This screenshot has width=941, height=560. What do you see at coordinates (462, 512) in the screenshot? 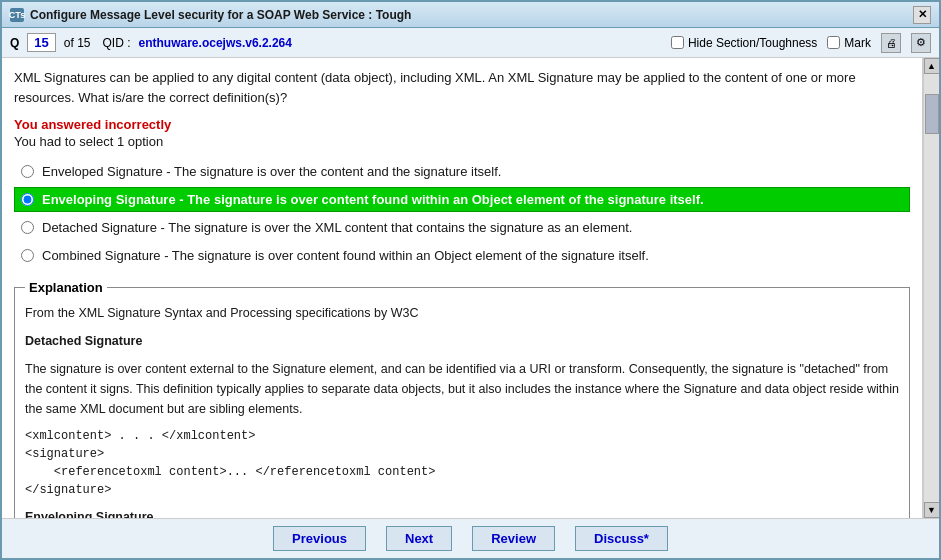
I see `enveloping-heading: Enveloping Signature` at bounding box center [462, 512].